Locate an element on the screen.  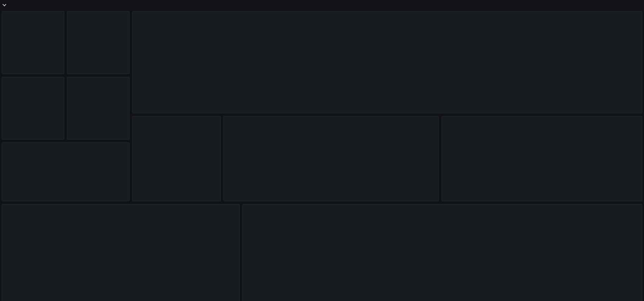
bar-gauge-rows is located at coordinates (121, 253).